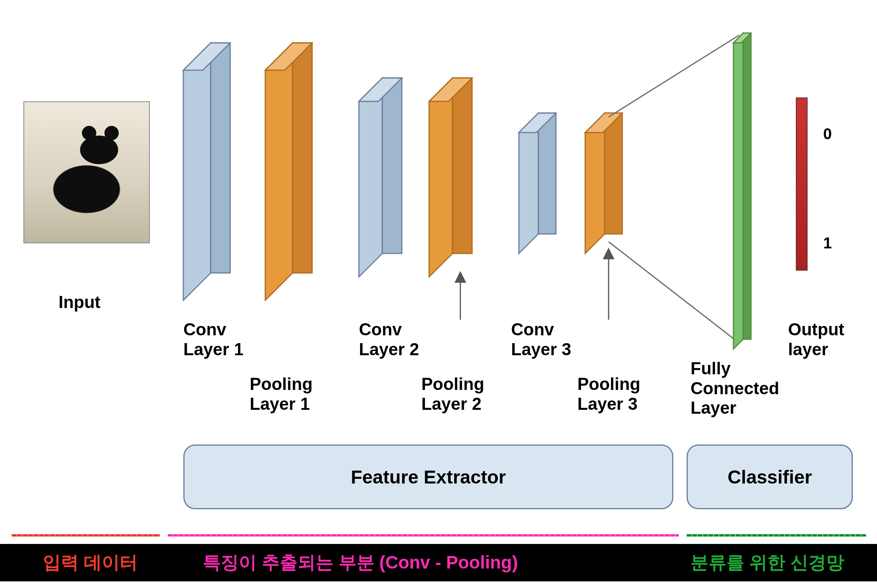 The image size is (877, 588). Describe the element at coordinates (423, 535) in the screenshot. I see `band-pink` at that location.